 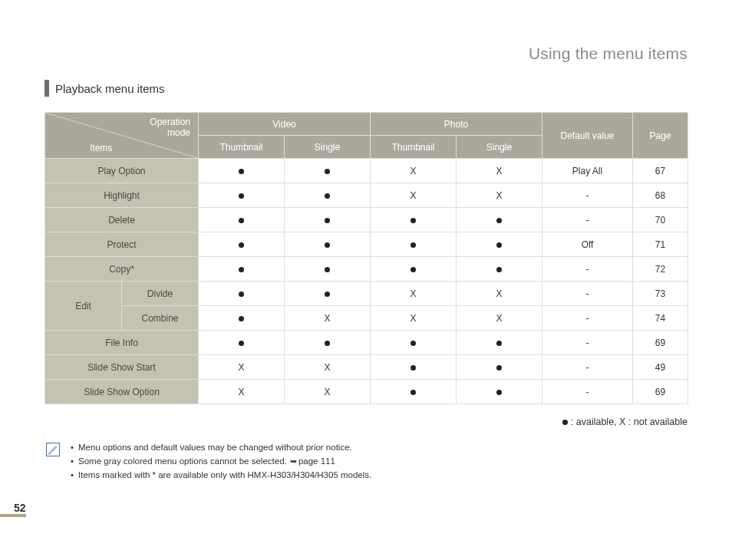 What do you see at coordinates (367, 294) in the screenshot?
I see `table-row: EditDivideXX-73` at bounding box center [367, 294].